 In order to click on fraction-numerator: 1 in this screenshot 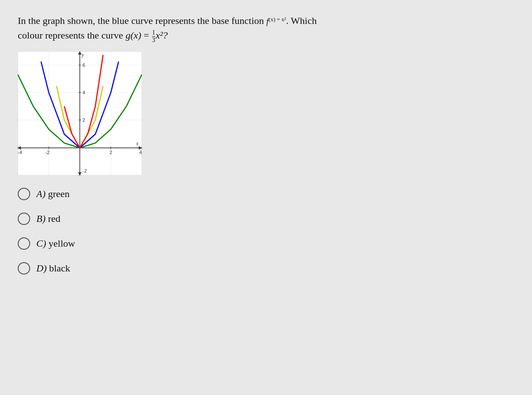, I will do `click(153, 33)`.